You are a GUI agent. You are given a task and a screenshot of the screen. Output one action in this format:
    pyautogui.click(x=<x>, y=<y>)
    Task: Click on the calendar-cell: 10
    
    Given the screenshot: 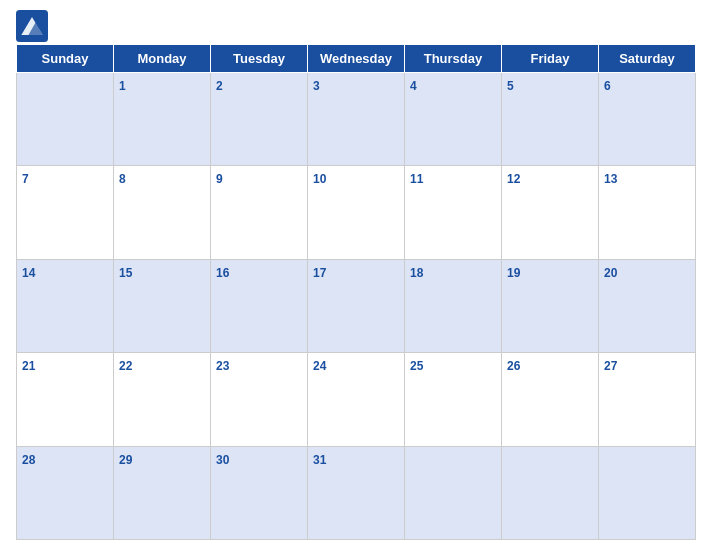 What is the action you would take?
    pyautogui.click(x=356, y=212)
    